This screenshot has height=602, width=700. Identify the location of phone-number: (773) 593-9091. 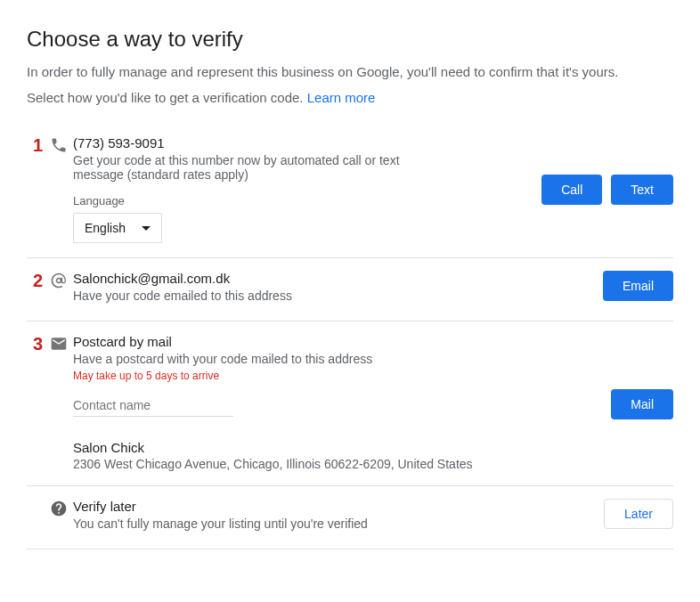
(373, 142).